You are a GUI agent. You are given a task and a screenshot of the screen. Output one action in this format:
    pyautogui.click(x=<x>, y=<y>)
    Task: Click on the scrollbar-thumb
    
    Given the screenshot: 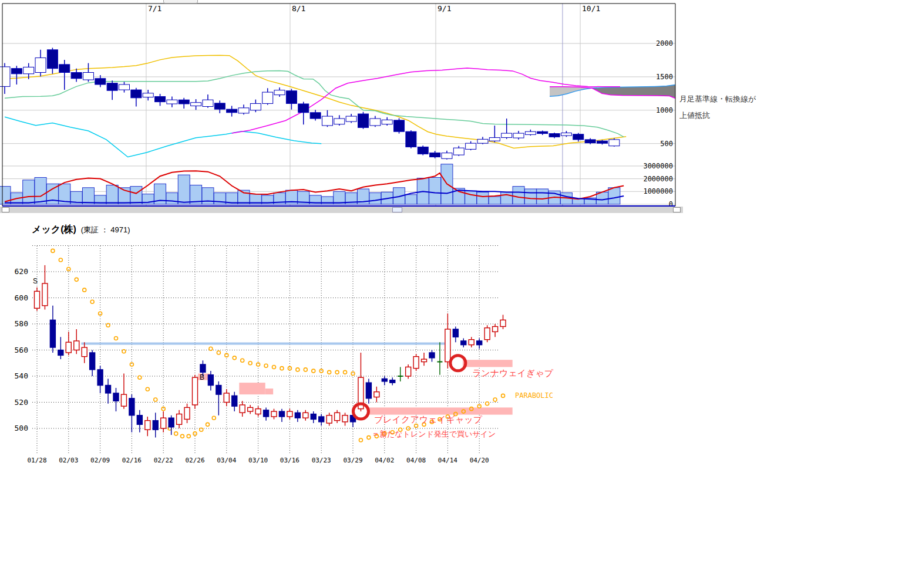 What is the action you would take?
    pyautogui.click(x=397, y=210)
    